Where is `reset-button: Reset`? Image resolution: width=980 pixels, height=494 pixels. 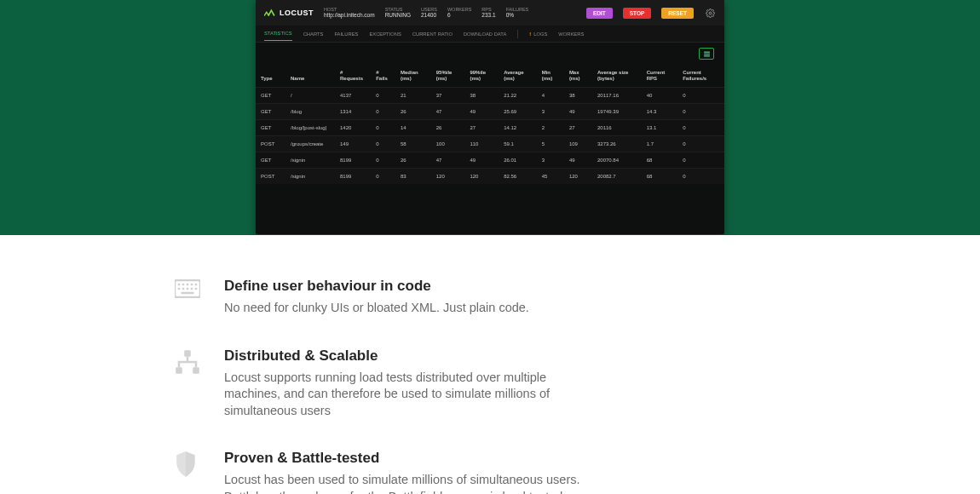 reset-button: Reset is located at coordinates (677, 14).